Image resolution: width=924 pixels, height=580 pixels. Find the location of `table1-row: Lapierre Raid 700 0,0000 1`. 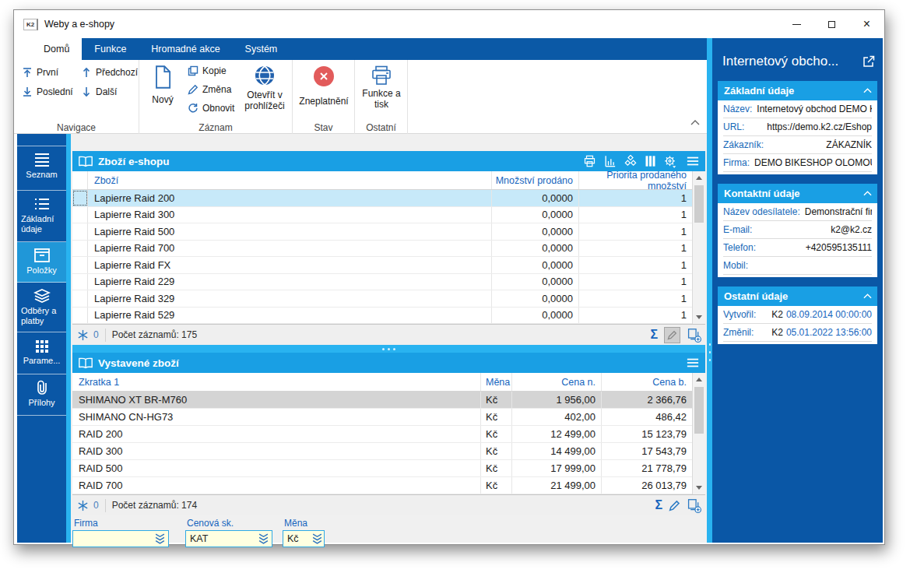

table1-row: Lapierre Raid 700 0,0000 1 is located at coordinates (382, 249).